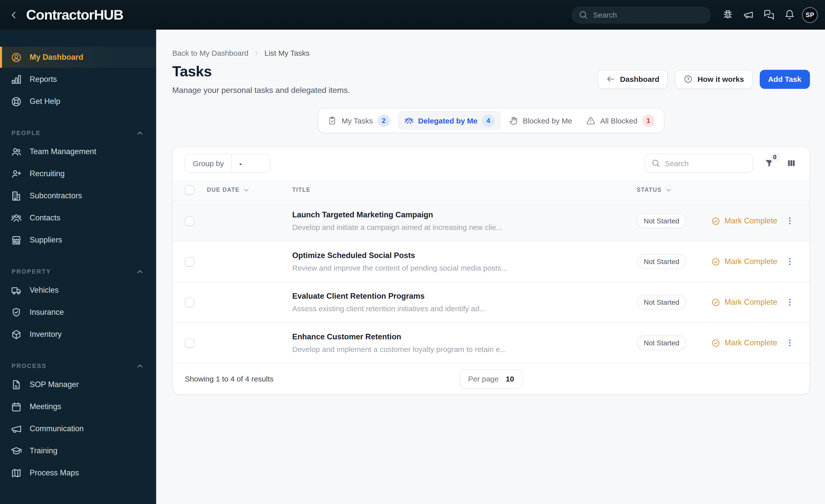  Describe the element at coordinates (250, 190) in the screenshot. I see `column-header-due-date: DUE DATE` at that location.